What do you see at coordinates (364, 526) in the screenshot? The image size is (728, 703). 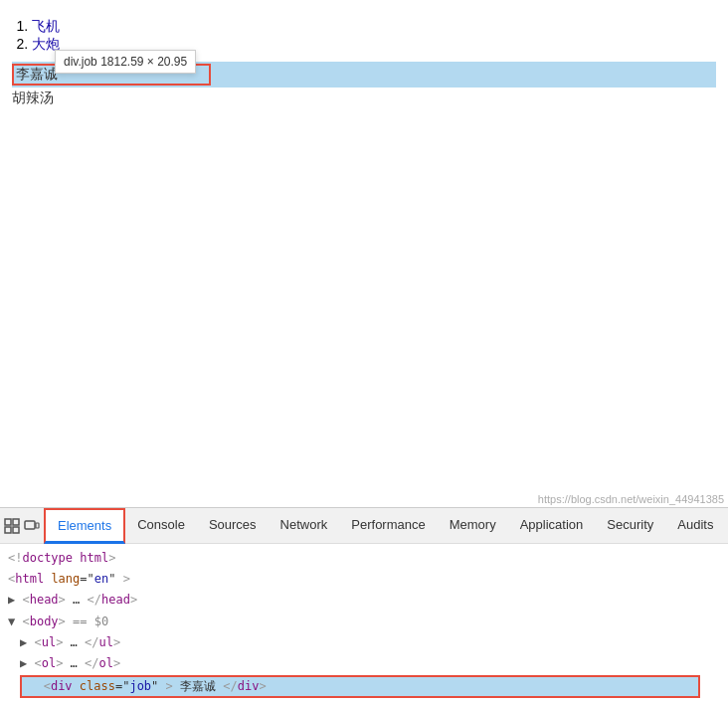 I see `devtools-toolbar: Elements Console Sources Network Perform…` at bounding box center [364, 526].